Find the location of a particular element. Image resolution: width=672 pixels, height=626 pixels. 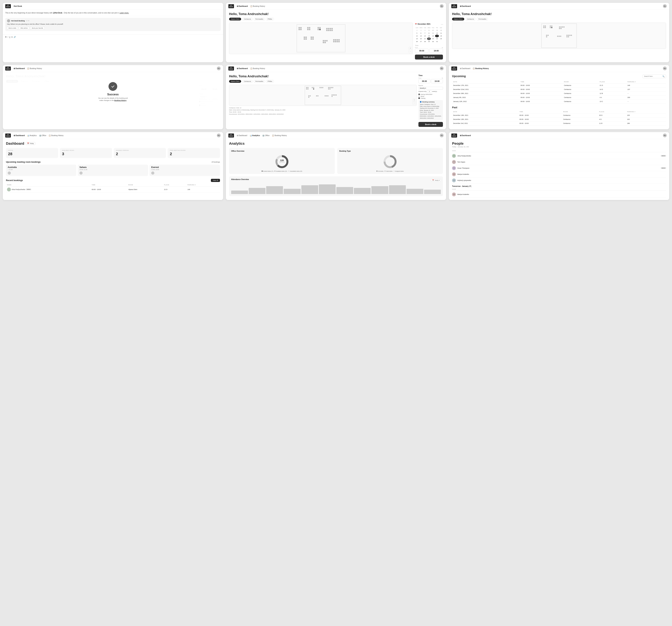

repeat-num-input is located at coordinates (429, 91).